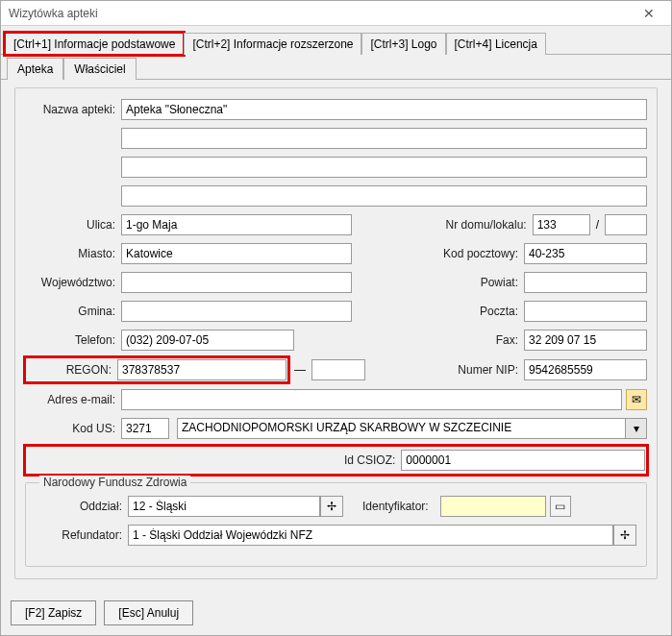 This screenshot has width=672, height=636. I want to click on tab-info-basic: [Ctrl+1] Informacje podstawowe, so click(94, 44).